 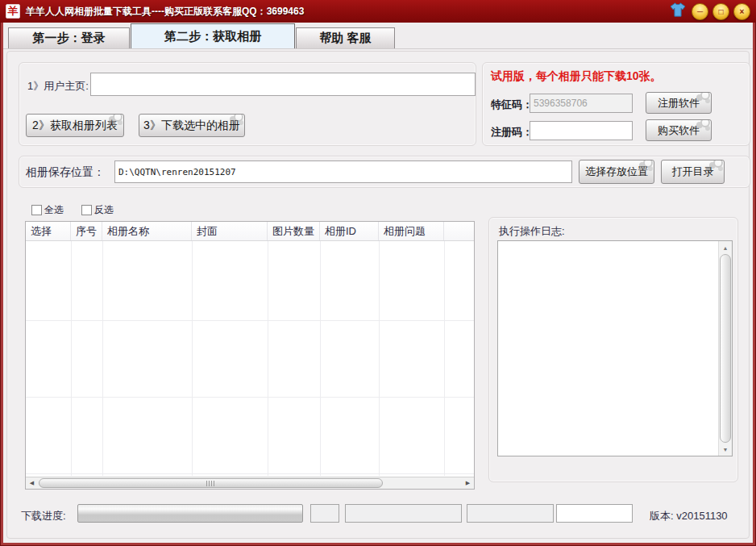 I want to click on invert-selection-label: 反选, so click(x=104, y=210).